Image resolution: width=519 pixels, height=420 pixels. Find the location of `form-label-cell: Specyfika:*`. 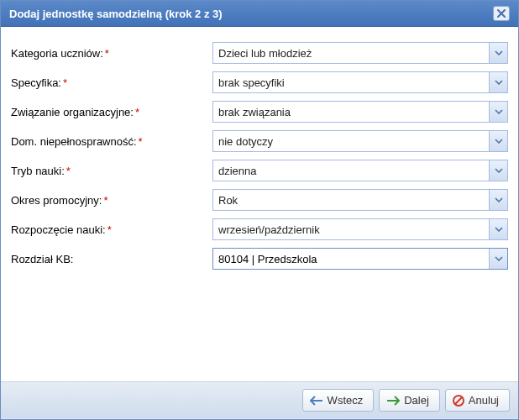

form-label-cell: Specyfika:* is located at coordinates (112, 82).